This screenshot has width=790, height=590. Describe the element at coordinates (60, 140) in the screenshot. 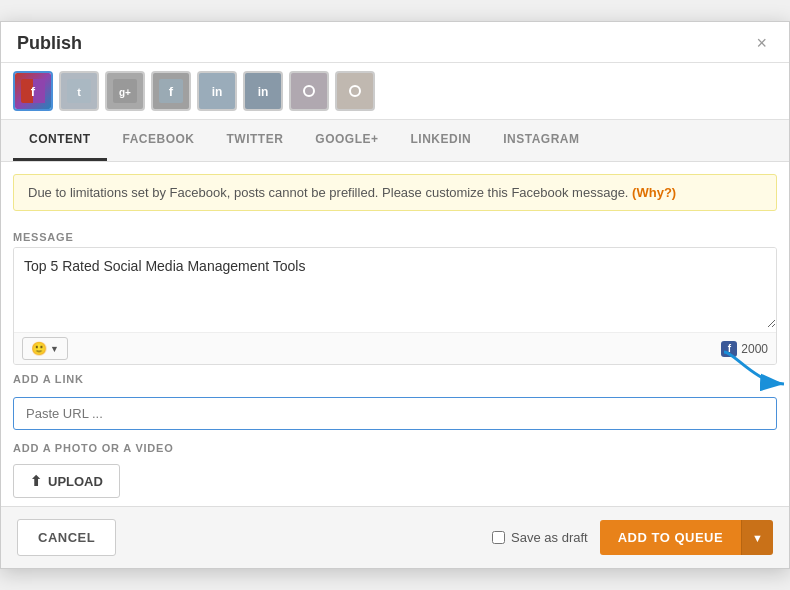

I see `tab-content: CONTENT` at that location.